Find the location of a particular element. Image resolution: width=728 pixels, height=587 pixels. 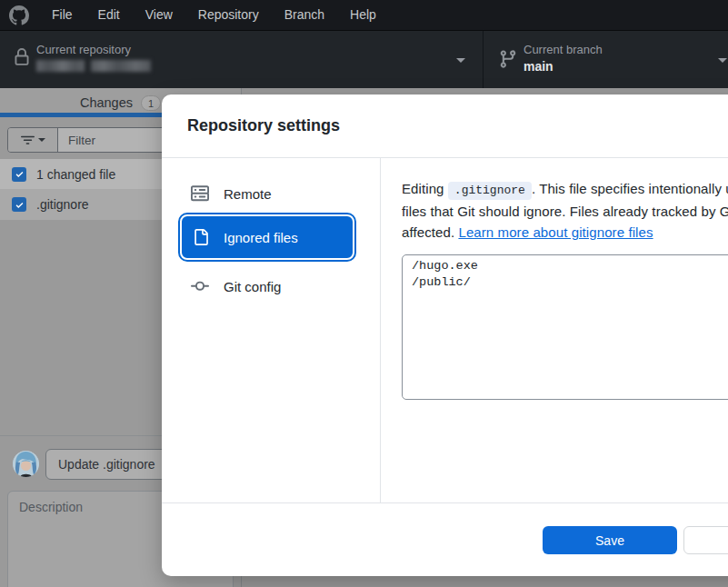

menu-bar: File Edit View Repository Branch Help is located at coordinates (364, 15).